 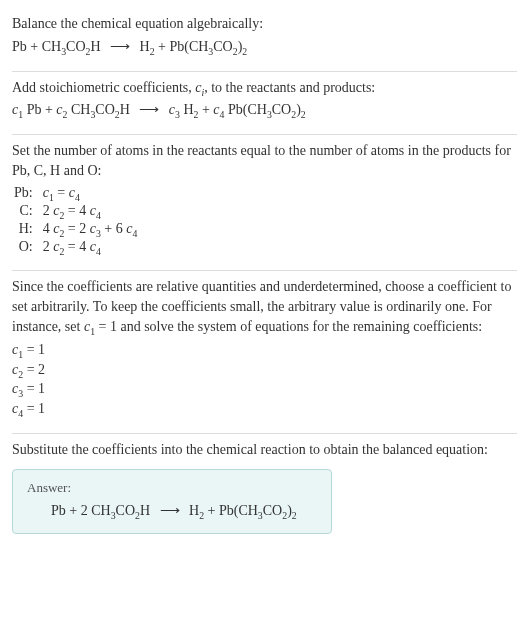 I want to click on element-eq: 4 c2 = 2 c3 + 6 c4, so click(x=92, y=229).